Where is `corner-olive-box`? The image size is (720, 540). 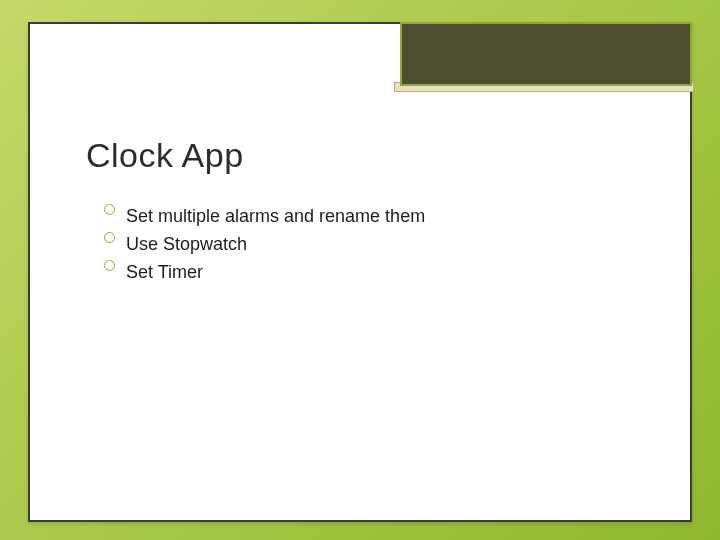
corner-olive-box is located at coordinates (546, 54).